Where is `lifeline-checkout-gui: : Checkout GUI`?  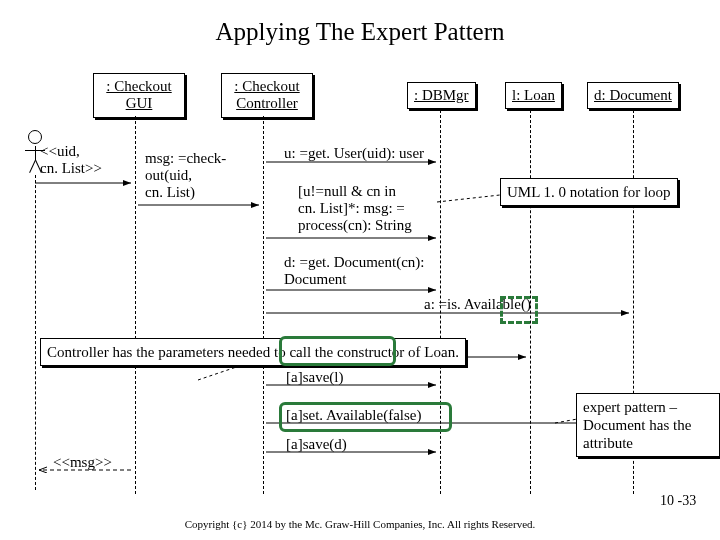
lifeline-checkout-gui: : Checkout GUI is located at coordinates (139, 96).